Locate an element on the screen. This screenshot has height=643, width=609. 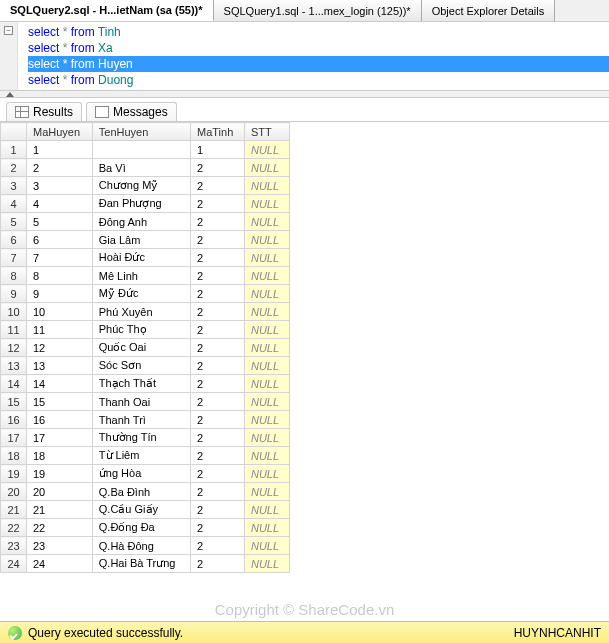
row-number: 2 is located at coordinates (14, 168).